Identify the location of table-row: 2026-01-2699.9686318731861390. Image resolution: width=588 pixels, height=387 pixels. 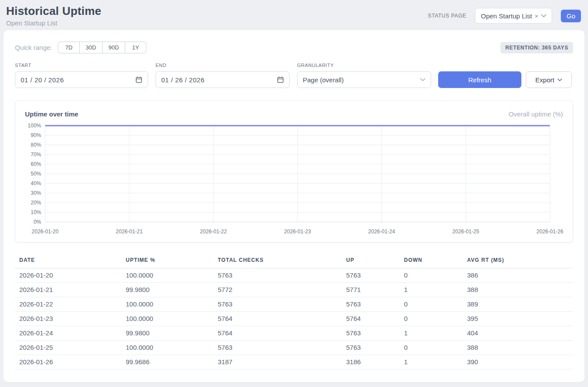
(294, 362).